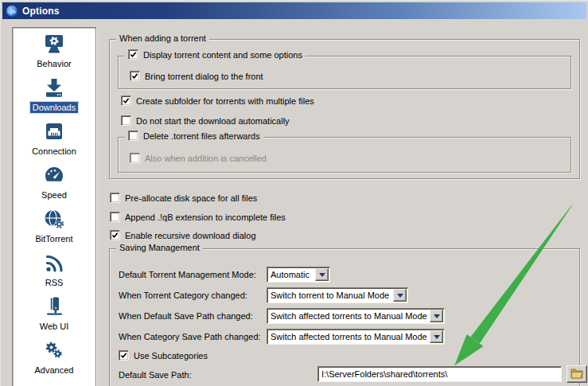 The height and width of the screenshot is (386, 588). I want to click on when-torrent-category-changed-select: Switch torrent to Manual Mode, so click(337, 295).